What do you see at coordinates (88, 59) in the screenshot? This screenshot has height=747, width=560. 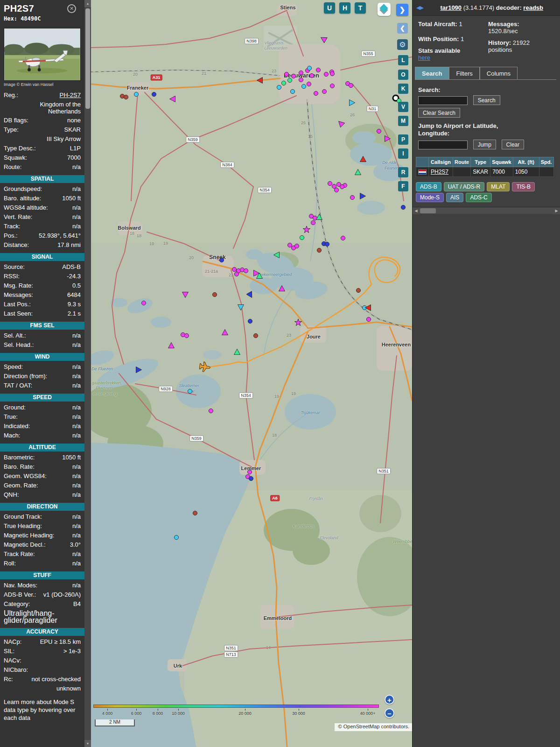 I see `left-scrollbar-thumb` at bounding box center [88, 59].